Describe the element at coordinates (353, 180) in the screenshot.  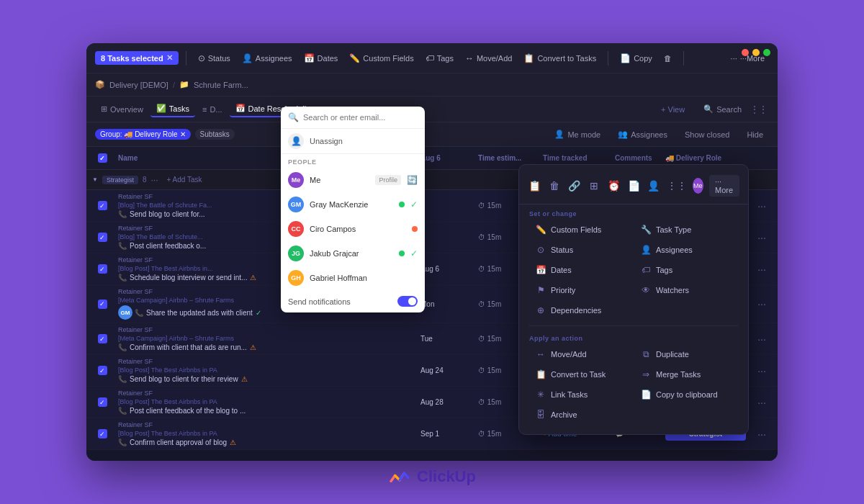
I see `popup-person-me: Me Me Profile 🔄` at that location.